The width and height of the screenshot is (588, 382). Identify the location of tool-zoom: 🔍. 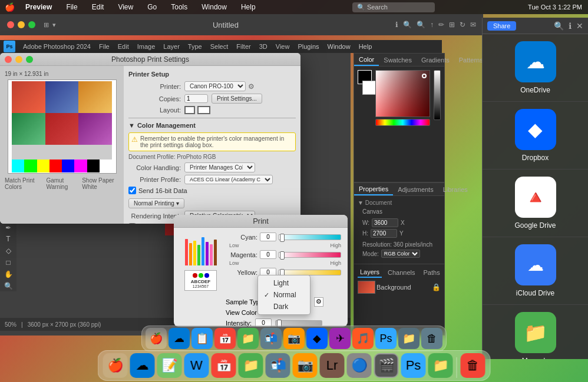
(8, 286).